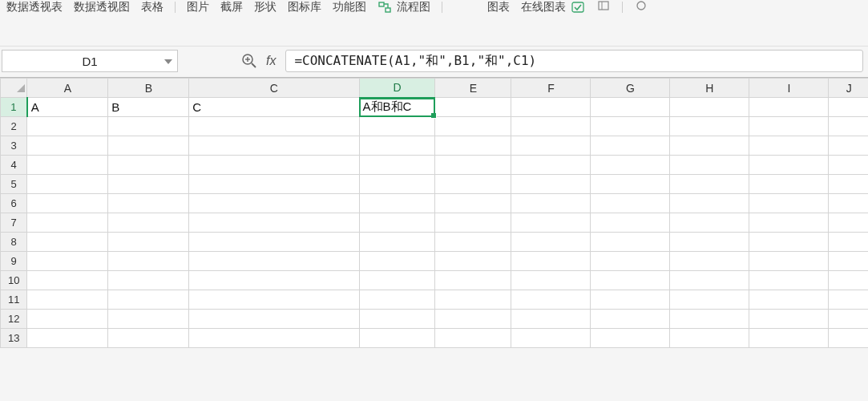  I want to click on cell-G1, so click(630, 107).